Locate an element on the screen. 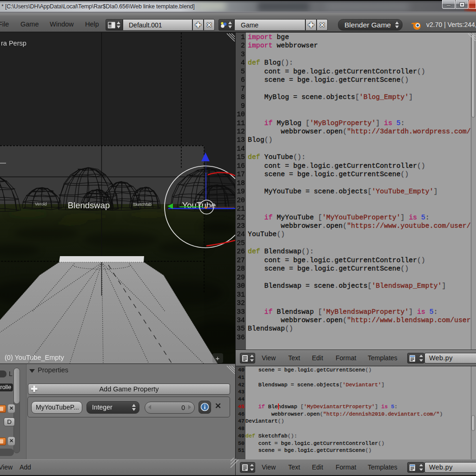 This screenshot has width=476, height=476. svg-text: ra Persp is located at coordinates (14, 43).